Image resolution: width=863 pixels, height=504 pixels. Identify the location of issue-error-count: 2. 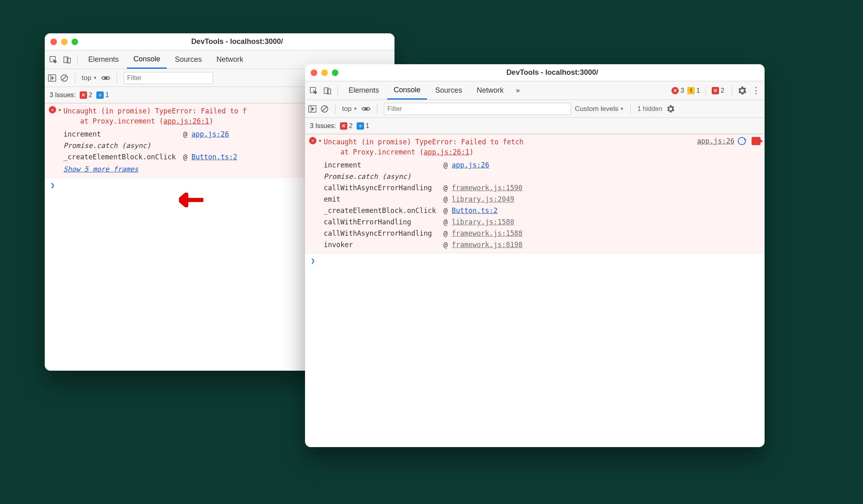
(722, 91).